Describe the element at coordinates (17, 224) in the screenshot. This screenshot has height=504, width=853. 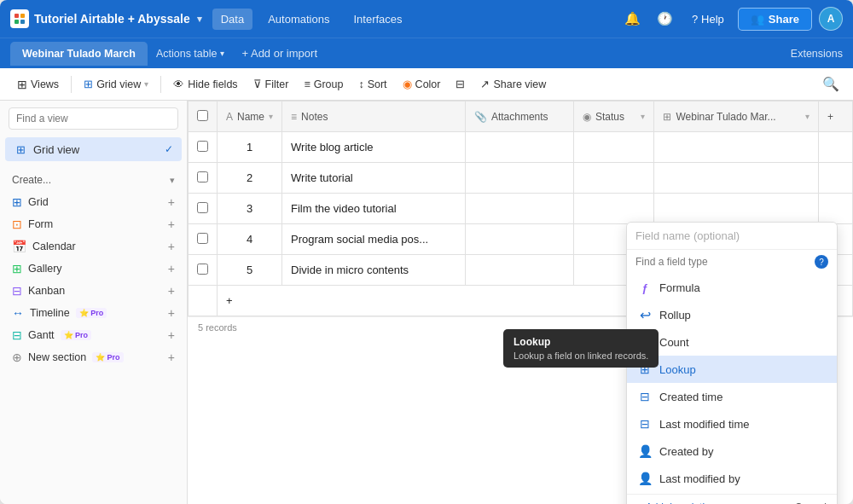
I see `form-type-icon: ⊡` at that location.